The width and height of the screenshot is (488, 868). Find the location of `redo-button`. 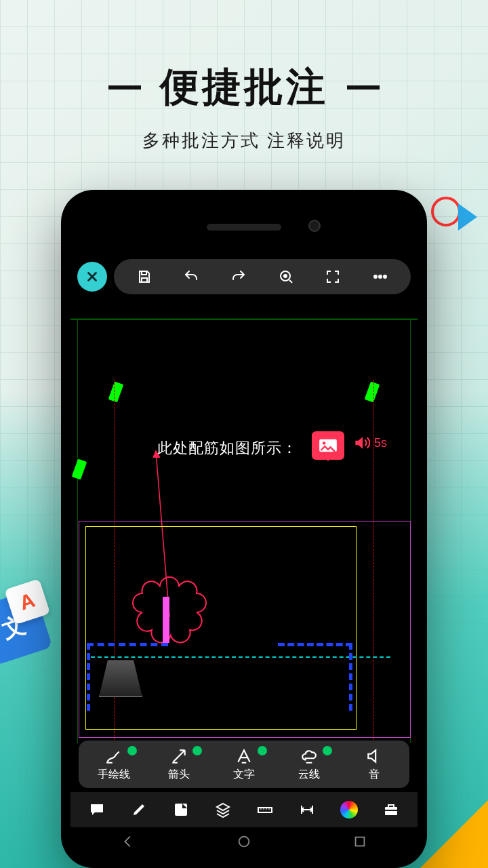

redo-button is located at coordinates (239, 277).